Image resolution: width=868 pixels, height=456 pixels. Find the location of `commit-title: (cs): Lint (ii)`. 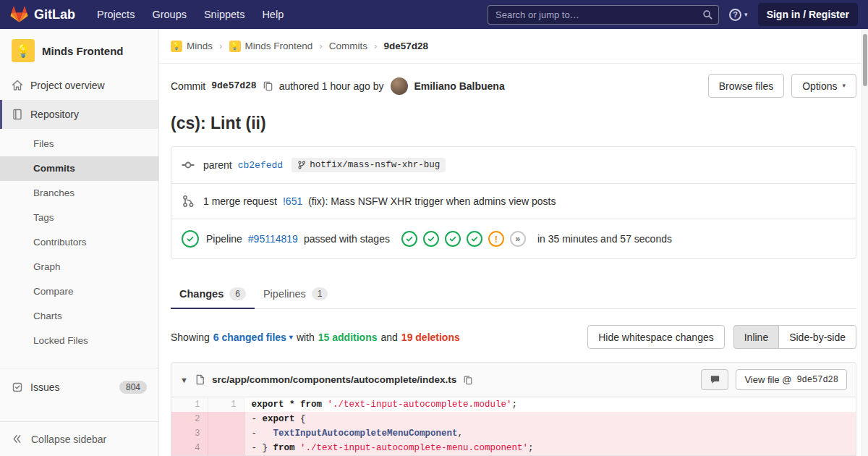

commit-title: (cs): Lint (ii) is located at coordinates (514, 123).